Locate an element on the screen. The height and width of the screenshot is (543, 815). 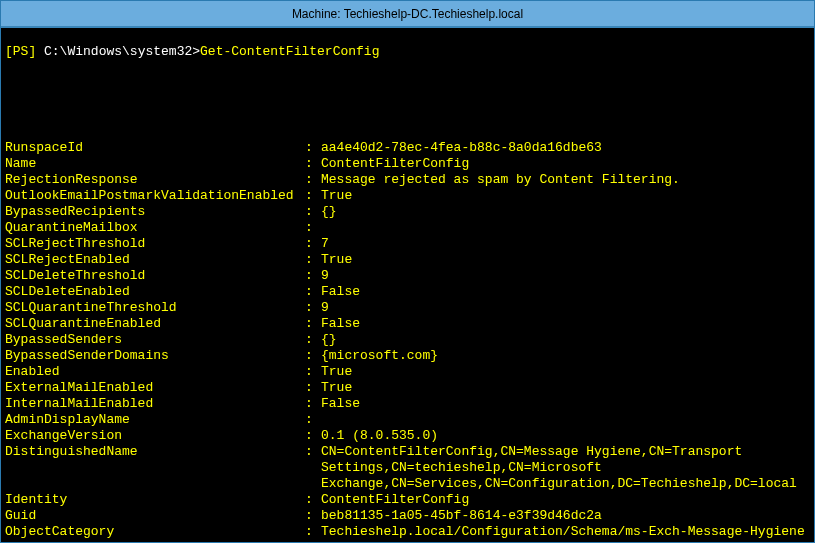
output-row: SCLRejectThreshold: 7 is located at coordinates (408, 244).